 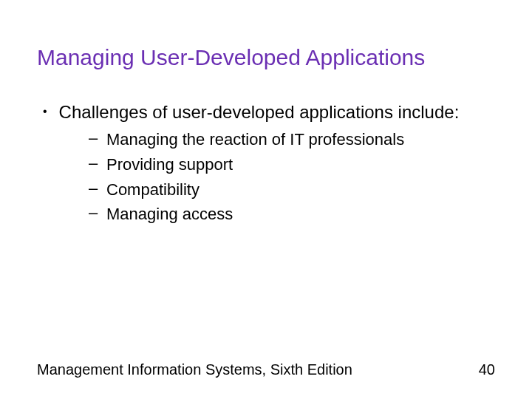 What do you see at coordinates (269, 112) in the screenshot?
I see `bullet-item: • Challenges of user-developed applicati…` at bounding box center [269, 112].